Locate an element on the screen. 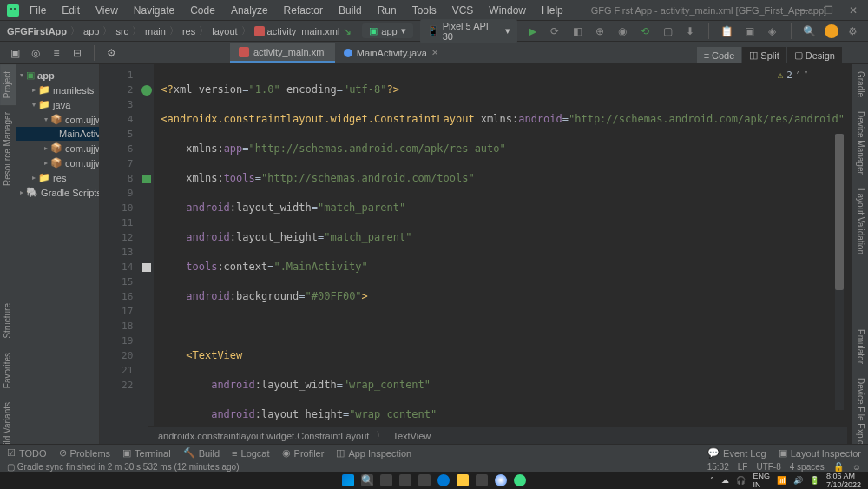  tool-btn-1: 📋 is located at coordinates (727, 31).